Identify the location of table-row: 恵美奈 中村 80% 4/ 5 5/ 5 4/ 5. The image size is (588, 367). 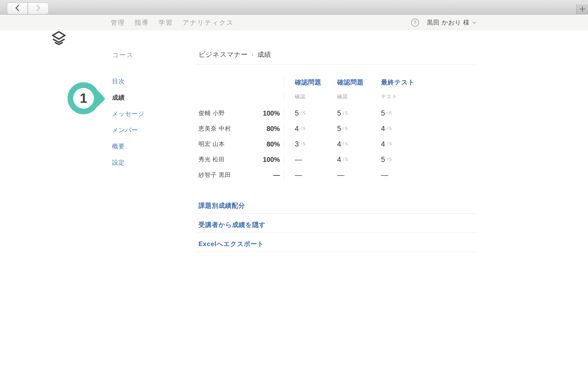
(332, 129).